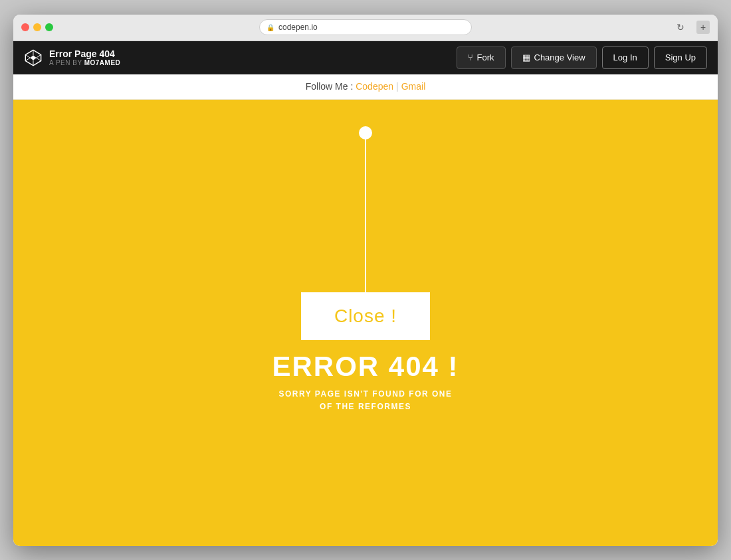 The width and height of the screenshot is (731, 560). I want to click on fullscreen-dot, so click(49, 27).